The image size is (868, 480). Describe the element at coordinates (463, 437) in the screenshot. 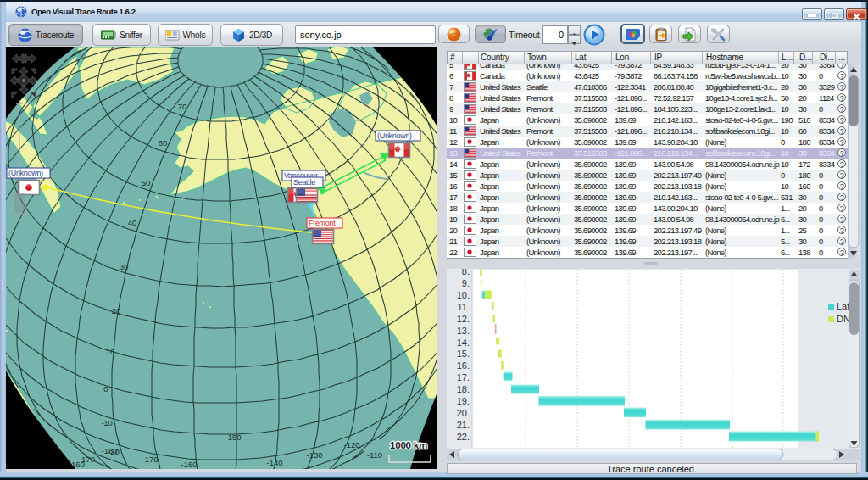

I see `svg-text: 22.` at that location.